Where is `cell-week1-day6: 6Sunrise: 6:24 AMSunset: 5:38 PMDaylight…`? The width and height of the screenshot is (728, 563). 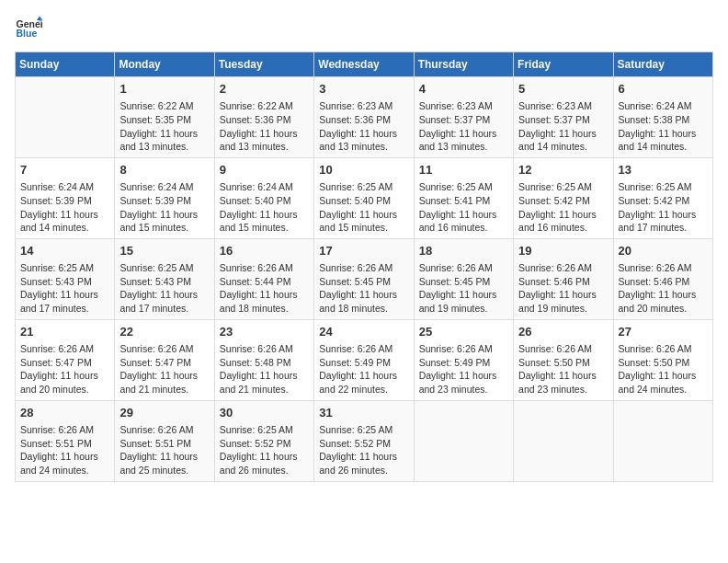
cell-week1-day6: 6Sunrise: 6:24 AMSunset: 5:38 PMDaylight… is located at coordinates (663, 118).